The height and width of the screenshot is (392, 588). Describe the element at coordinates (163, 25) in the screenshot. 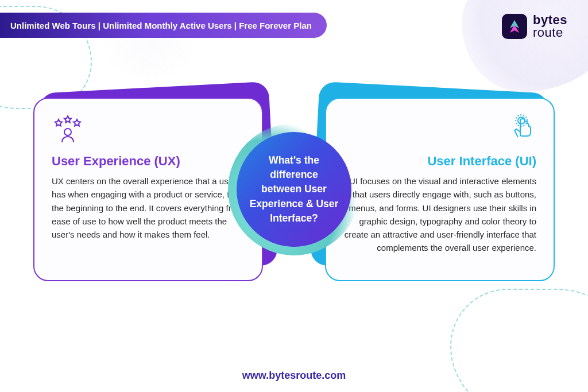

I see `promo-banner: Unlimited Web Tours | Unlimited Monthly …` at that location.